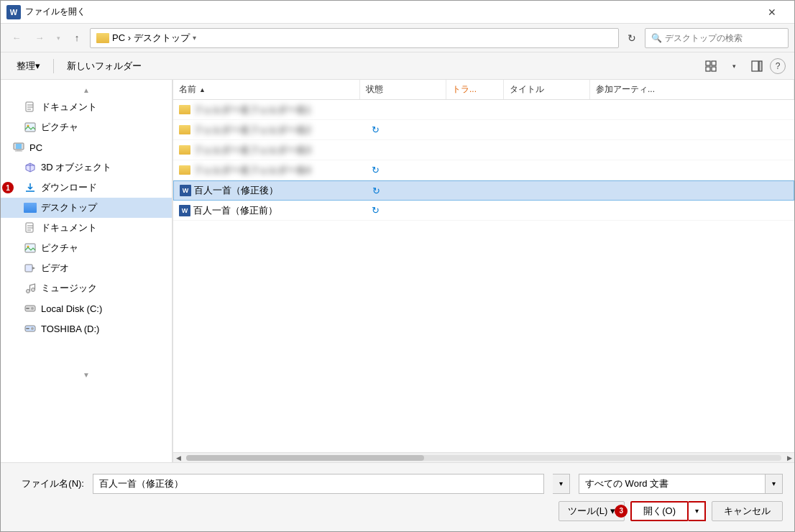  I want to click on video-icon, so click(30, 268).